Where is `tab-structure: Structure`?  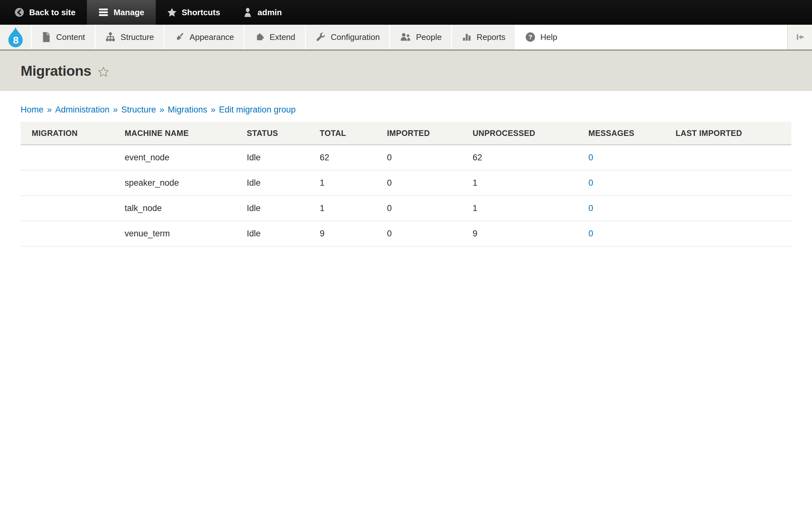 tab-structure: Structure is located at coordinates (130, 37).